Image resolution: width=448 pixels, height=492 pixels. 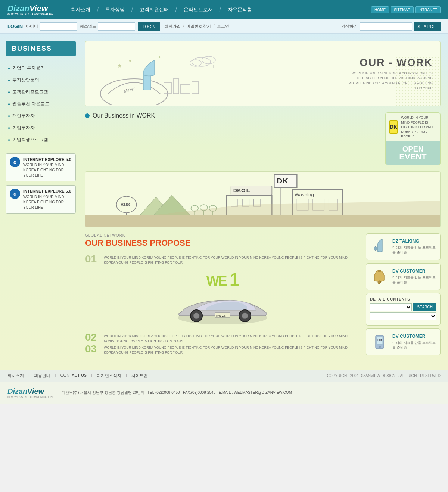 I want to click on ie-icon-1: e, so click(x=15, y=162).